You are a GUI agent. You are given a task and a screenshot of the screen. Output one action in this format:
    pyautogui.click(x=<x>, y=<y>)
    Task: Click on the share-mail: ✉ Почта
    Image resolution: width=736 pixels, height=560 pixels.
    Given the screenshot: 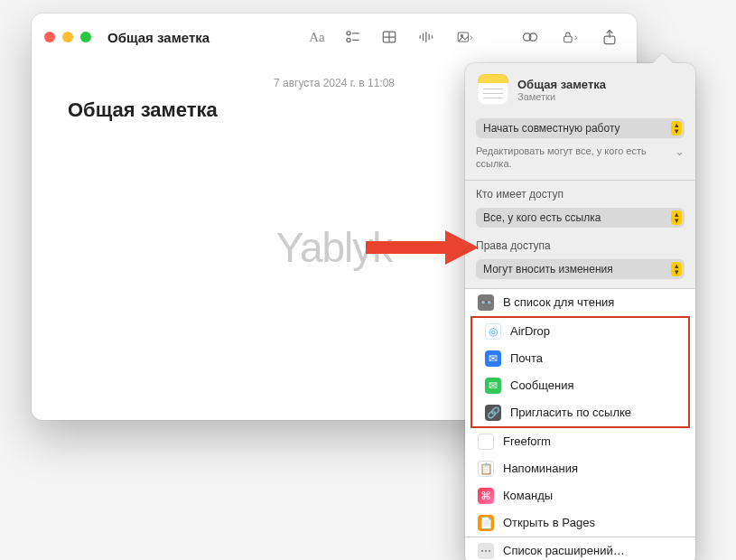 What is the action you would take?
    pyautogui.click(x=580, y=359)
    